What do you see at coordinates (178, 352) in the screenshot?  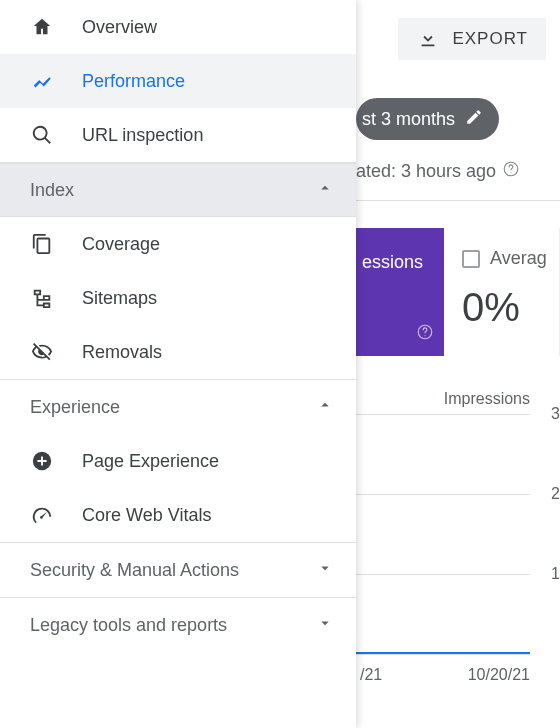 I see `sidebar-item-removals: Removals` at bounding box center [178, 352].